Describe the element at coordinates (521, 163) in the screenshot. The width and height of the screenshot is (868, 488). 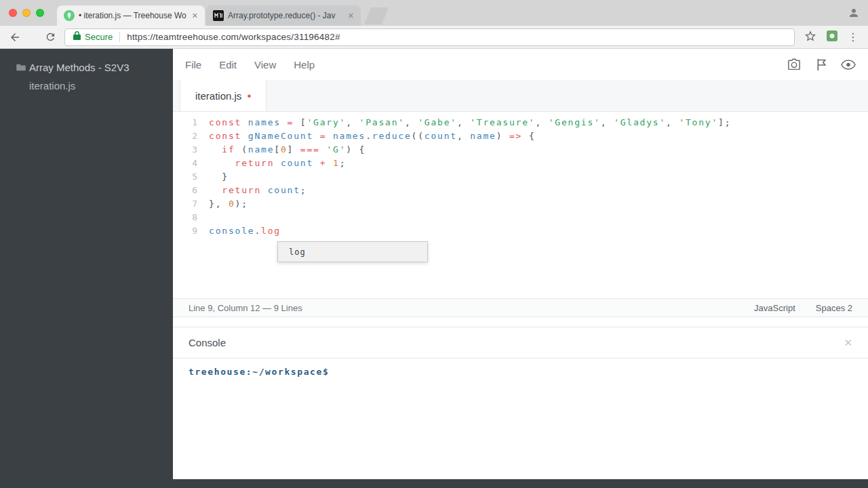
I see `code-line: 4 return count + 1;` at that location.